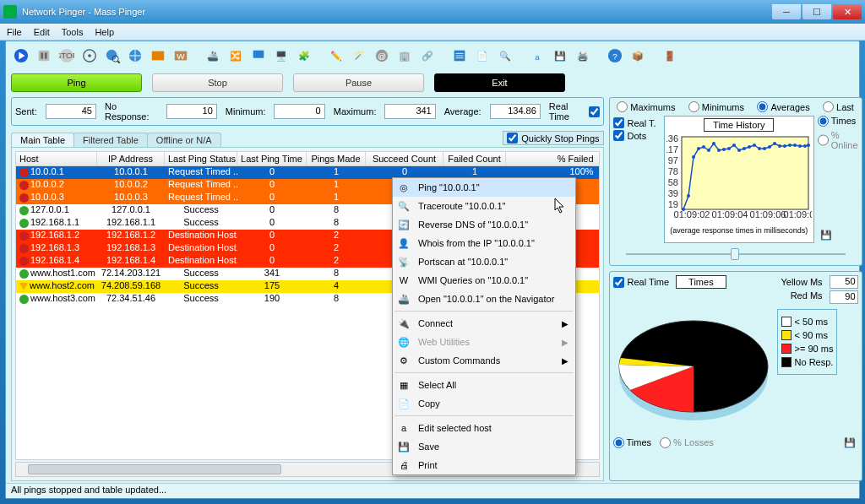  What do you see at coordinates (184, 140) in the screenshot?
I see `tab-offline: Offline or N/A` at bounding box center [184, 140].